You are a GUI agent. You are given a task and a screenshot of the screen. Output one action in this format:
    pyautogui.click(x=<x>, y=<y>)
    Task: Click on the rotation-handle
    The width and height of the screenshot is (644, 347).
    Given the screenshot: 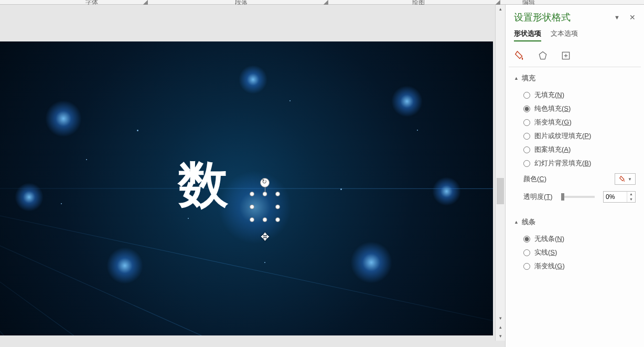 What is the action you would take?
    pyautogui.click(x=265, y=183)
    